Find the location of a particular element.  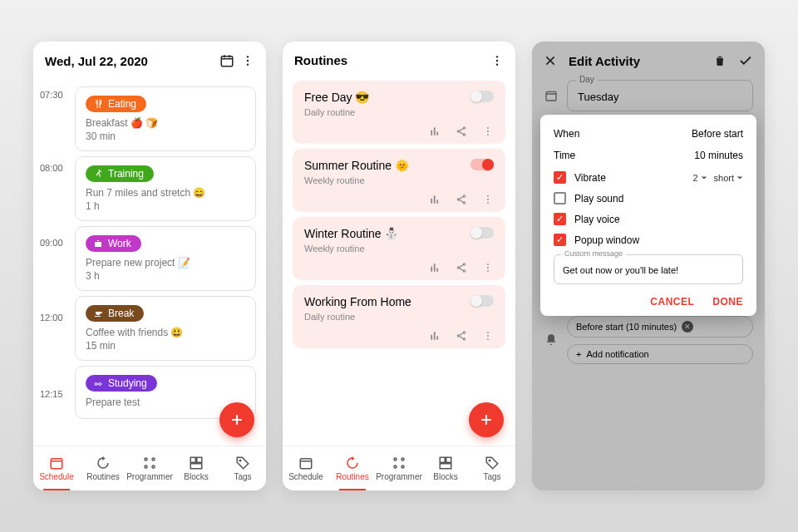

popup-window-checkbox is located at coordinates (560, 239).